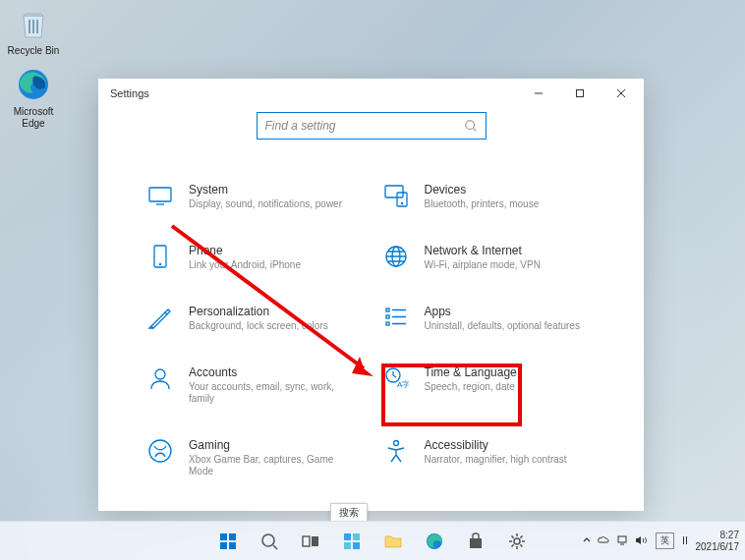  Describe the element at coordinates (483, 251) in the screenshot. I see `category-title: Network & Internet` at that location.